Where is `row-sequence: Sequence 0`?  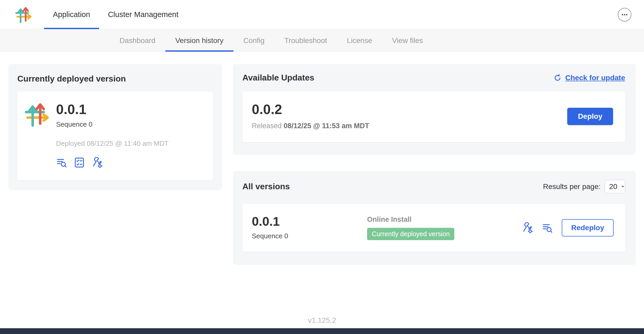 row-sequence: Sequence 0 is located at coordinates (309, 236).